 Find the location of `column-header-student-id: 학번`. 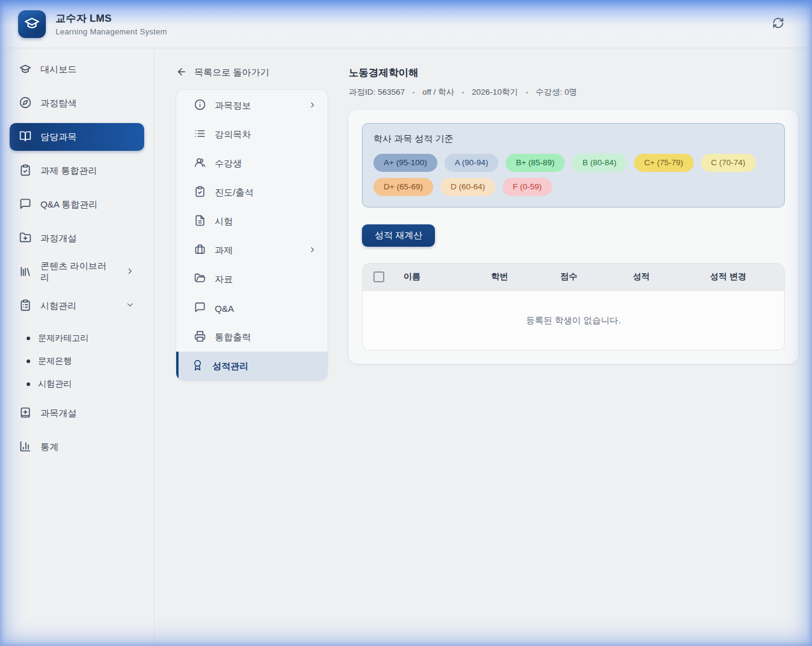

column-header-student-id: 학번 is located at coordinates (526, 277).